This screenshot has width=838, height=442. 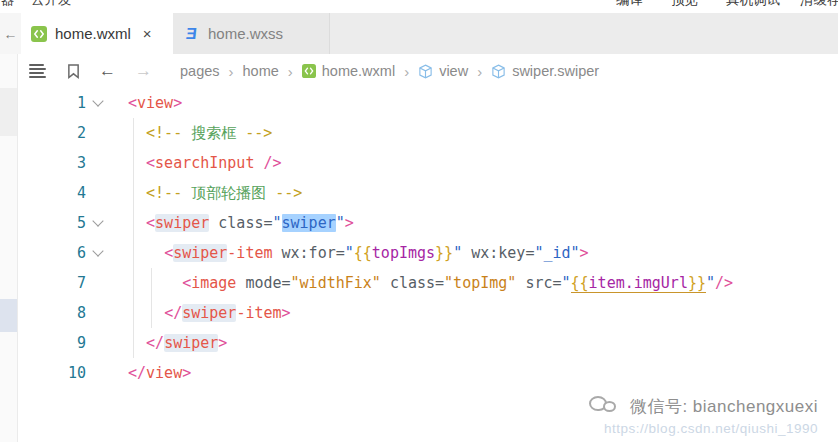 What do you see at coordinates (241, 223) in the screenshot?
I see `code-text: <swiper class="swiper">` at bounding box center [241, 223].